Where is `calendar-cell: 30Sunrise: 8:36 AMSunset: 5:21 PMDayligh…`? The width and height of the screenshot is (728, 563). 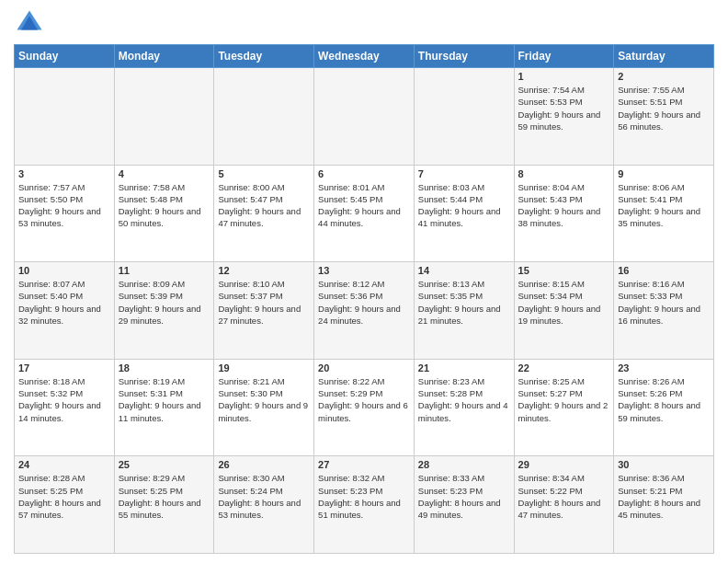
calendar-cell: 30Sunrise: 8:36 AMSunset: 5:21 PMDayligh… is located at coordinates (664, 505).